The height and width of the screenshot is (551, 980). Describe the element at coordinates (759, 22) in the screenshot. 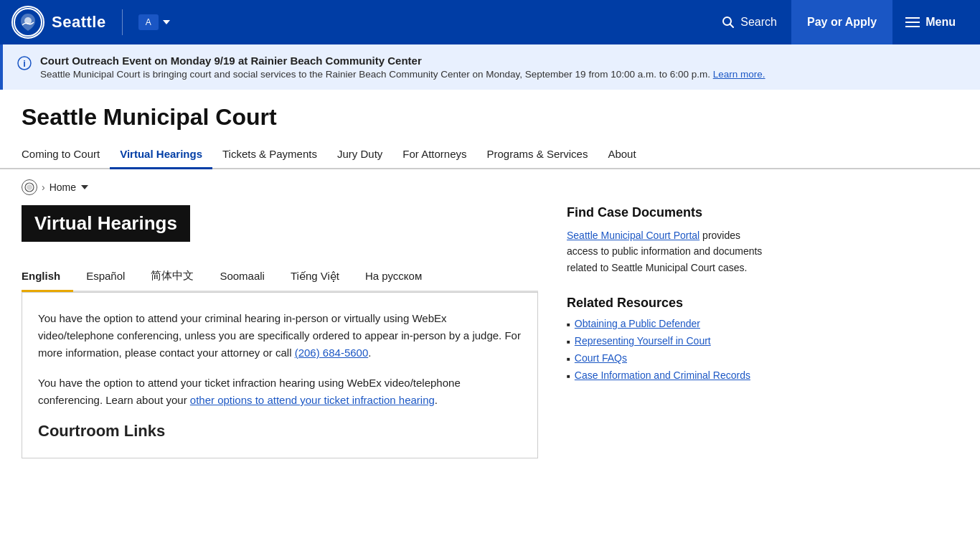

I see `search-label: Search` at that location.